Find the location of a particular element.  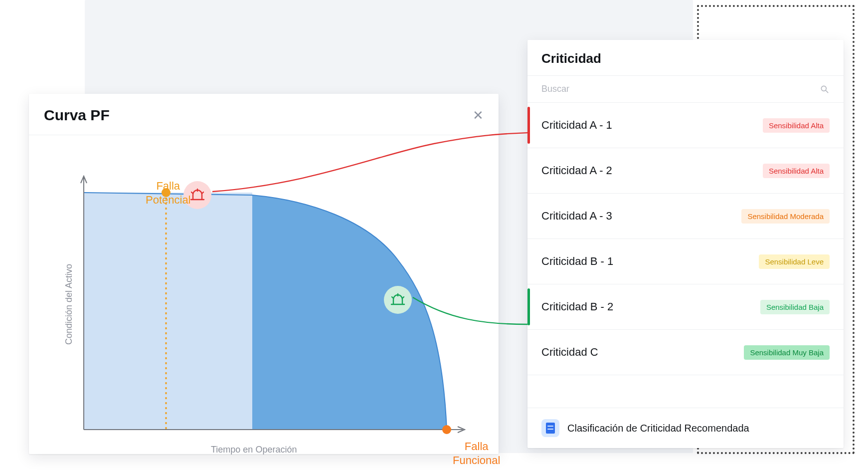

sensitivity-badge: Sensibilidad Baja is located at coordinates (795, 307).